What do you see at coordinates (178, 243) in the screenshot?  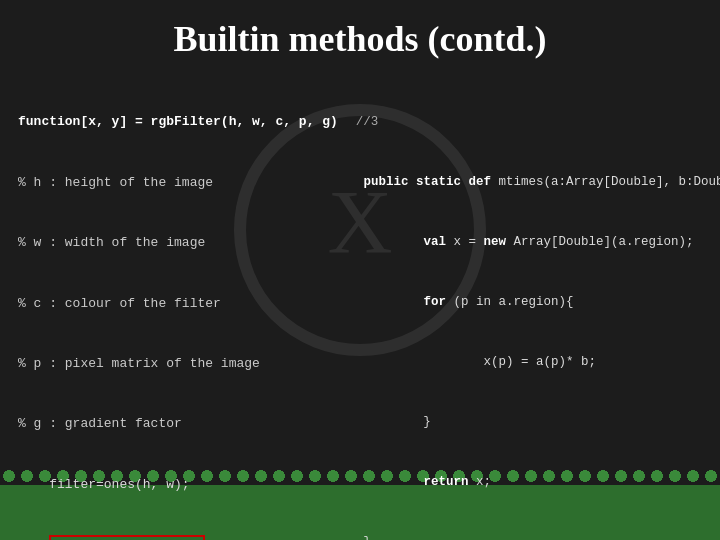 I see `code-line-w: % w : width of the image` at bounding box center [178, 243].